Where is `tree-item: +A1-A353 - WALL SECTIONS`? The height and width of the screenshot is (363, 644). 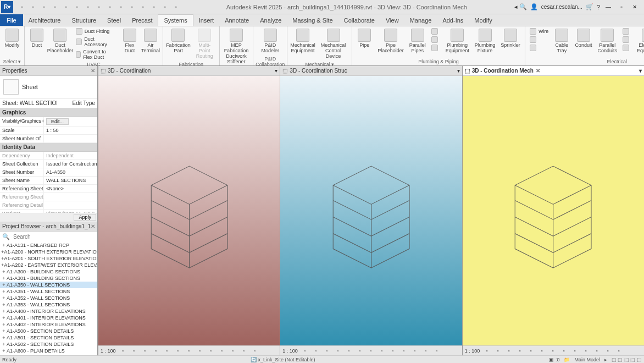 tree-item: +A1-A353 - WALL SECTIONS is located at coordinates (48, 305).